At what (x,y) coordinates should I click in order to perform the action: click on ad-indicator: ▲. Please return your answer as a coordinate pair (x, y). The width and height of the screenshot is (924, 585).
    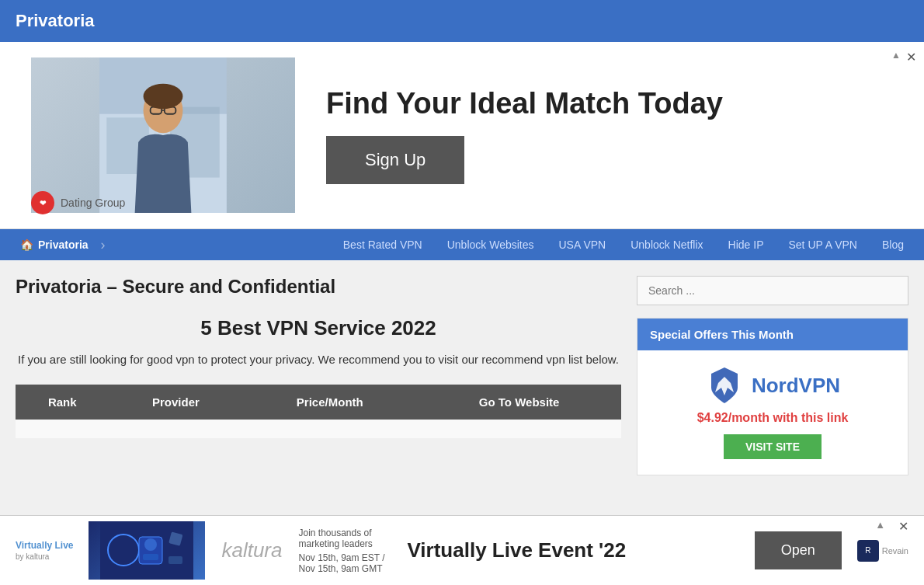
    Looking at the image, I should click on (896, 55).